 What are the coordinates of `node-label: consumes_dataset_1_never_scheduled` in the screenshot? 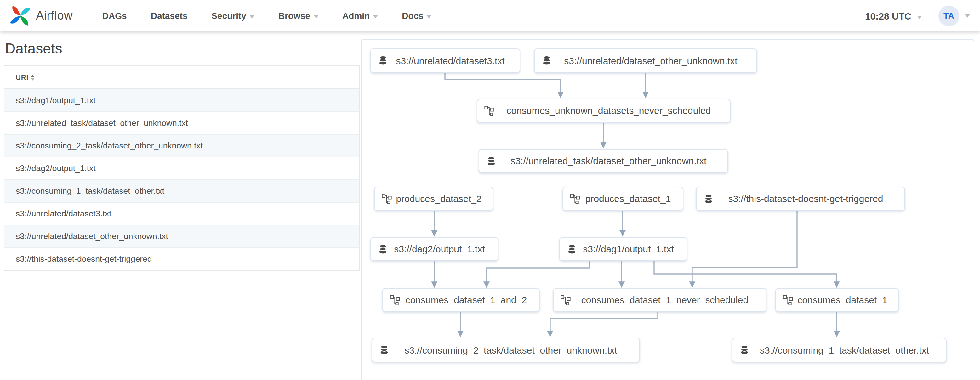 It's located at (665, 300).